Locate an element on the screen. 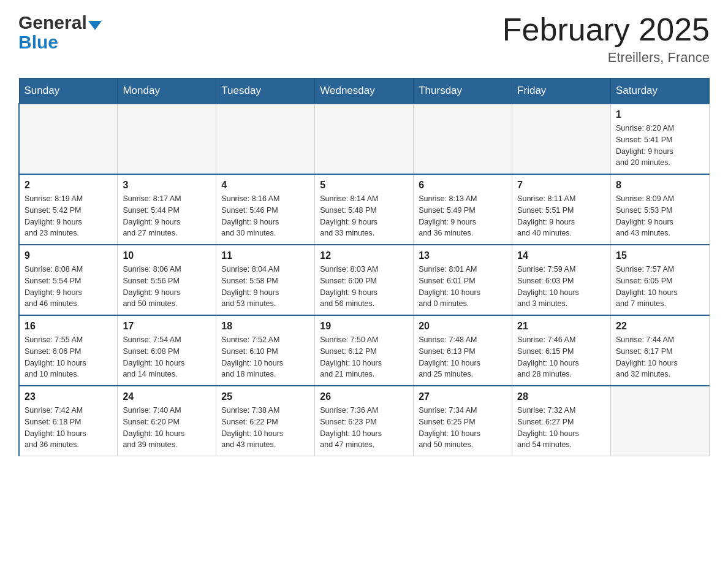  header-saturday: Saturday is located at coordinates (661, 91).